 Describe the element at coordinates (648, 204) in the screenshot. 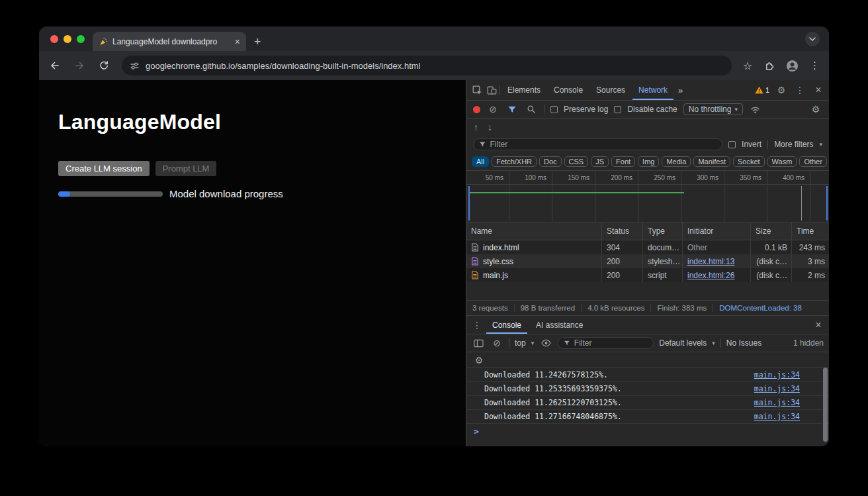

I see `network-overview` at that location.